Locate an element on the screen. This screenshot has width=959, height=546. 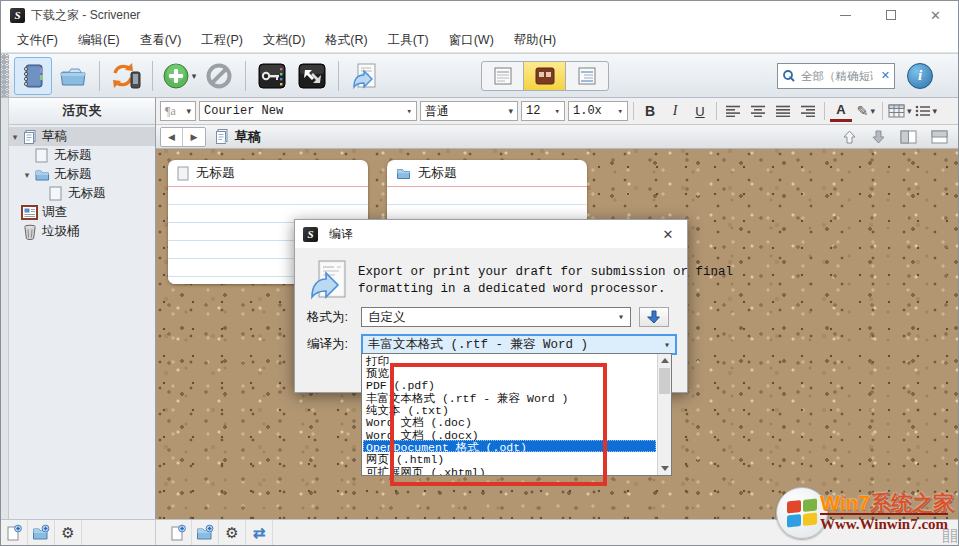
align-center-button is located at coordinates (758, 111).